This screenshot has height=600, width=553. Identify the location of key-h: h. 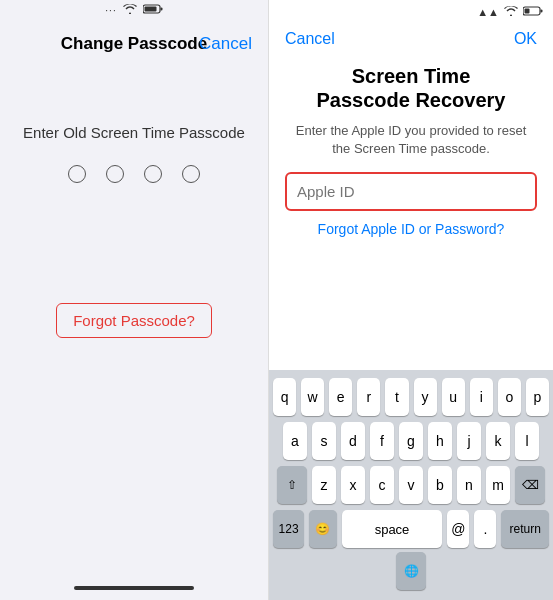
(440, 441).